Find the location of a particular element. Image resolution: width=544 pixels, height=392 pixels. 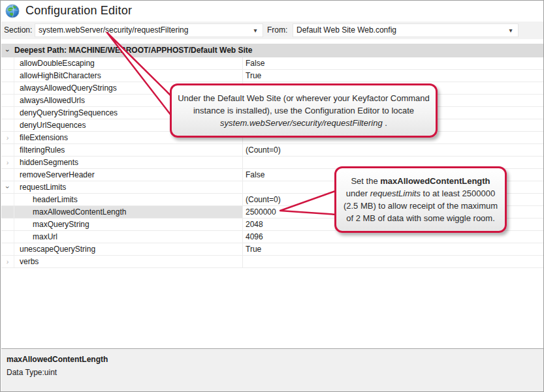

details-panel: maxAllowedContentLength Data Type:uint is located at coordinates (273, 370).